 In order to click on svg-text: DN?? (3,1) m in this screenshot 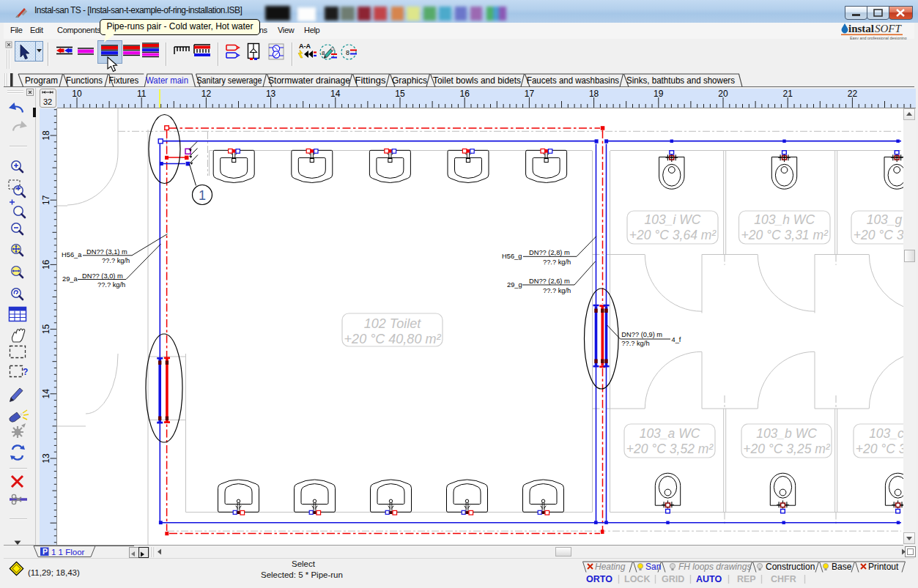, I will do `click(107, 252)`.